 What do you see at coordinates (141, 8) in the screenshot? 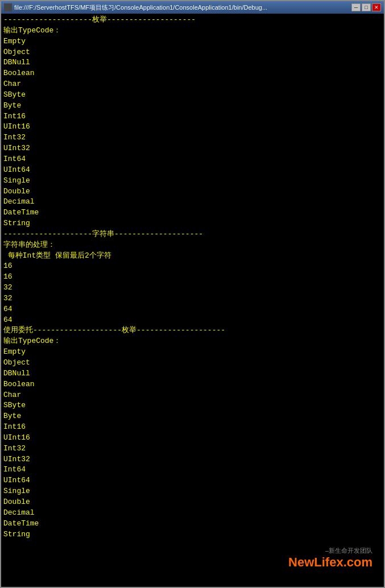
I see `window-title: file:///F:/ServerhostTFS/MF项目练习/ConsoleA…` at bounding box center [141, 8].